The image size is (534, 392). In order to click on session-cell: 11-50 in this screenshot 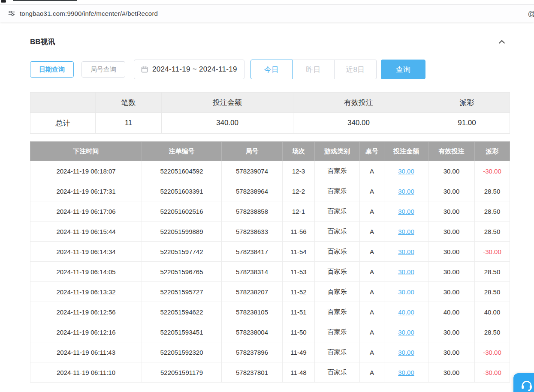, I will do `click(299, 332)`.